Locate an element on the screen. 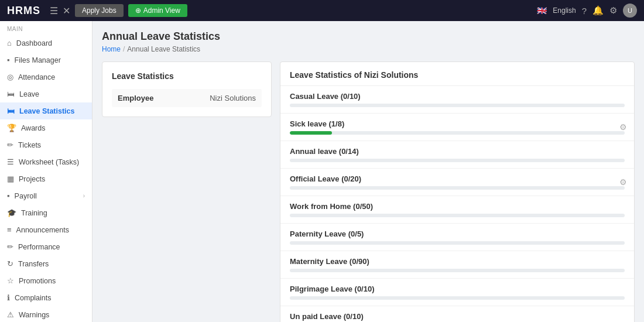 The width and height of the screenshot is (644, 322). leave-statistics-icon: 🛏 is located at coordinates (11, 111).